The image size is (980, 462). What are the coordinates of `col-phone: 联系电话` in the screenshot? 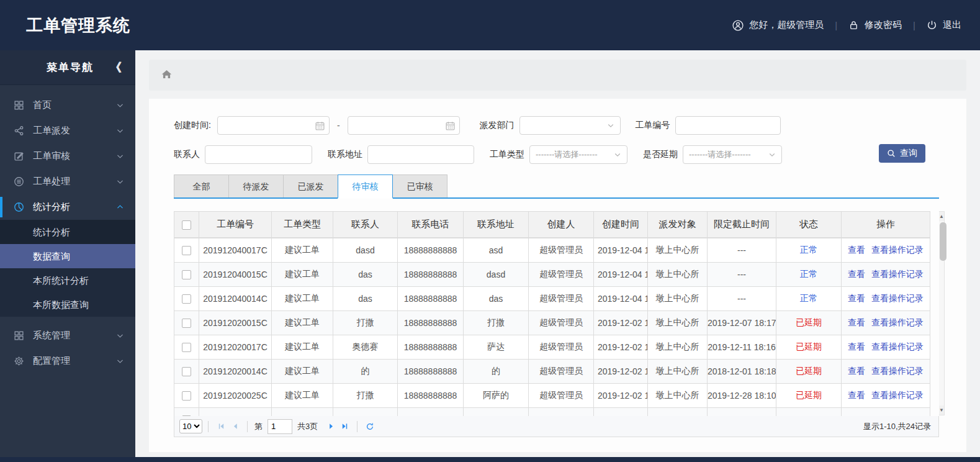 It's located at (431, 225).